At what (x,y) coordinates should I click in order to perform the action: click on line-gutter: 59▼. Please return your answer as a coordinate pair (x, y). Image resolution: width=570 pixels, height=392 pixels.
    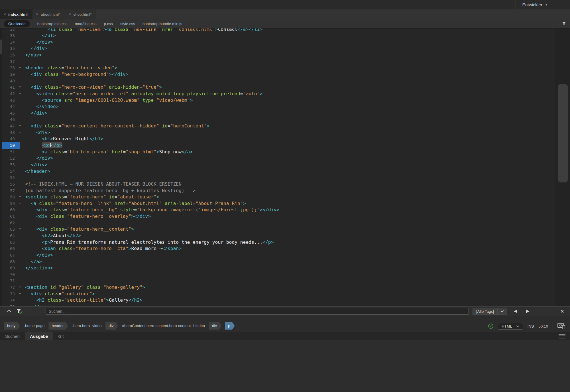
    Looking at the image, I should click on (13, 204).